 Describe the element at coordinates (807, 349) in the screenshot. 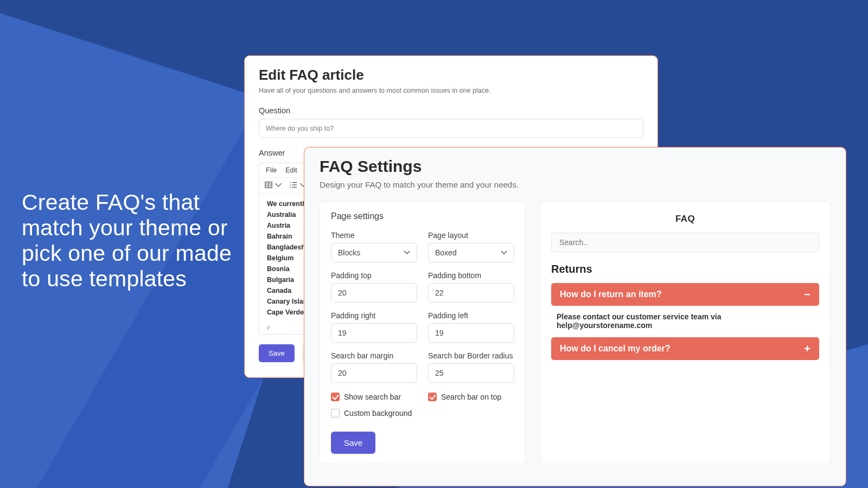

I see `plus-icon: +` at that location.